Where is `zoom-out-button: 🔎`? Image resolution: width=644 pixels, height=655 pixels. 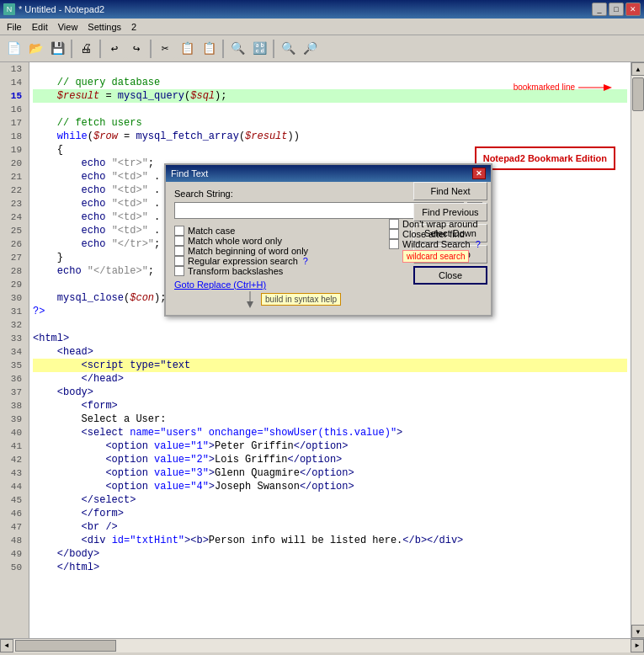
zoom-out-button: 🔎 is located at coordinates (310, 49).